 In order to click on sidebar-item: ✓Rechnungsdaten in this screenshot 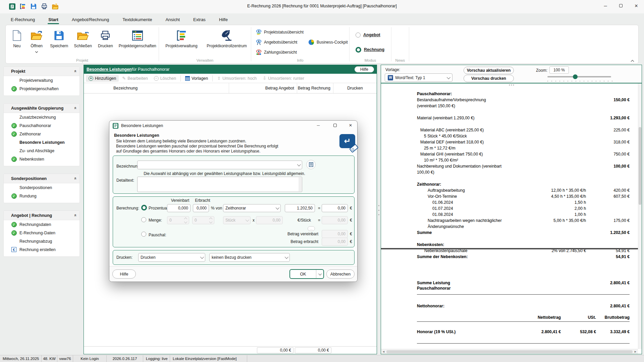, I will do `click(42, 225)`.